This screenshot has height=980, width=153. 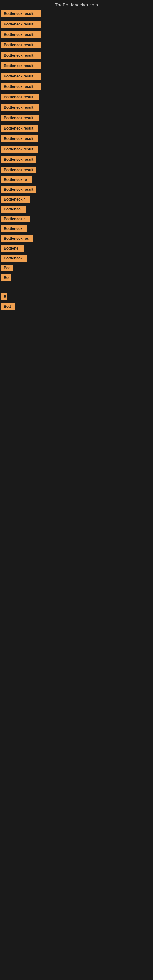 What do you see at coordinates (76, 239) in the screenshot?
I see `bottleneck-item-22: Bottleneck res` at bounding box center [76, 239].